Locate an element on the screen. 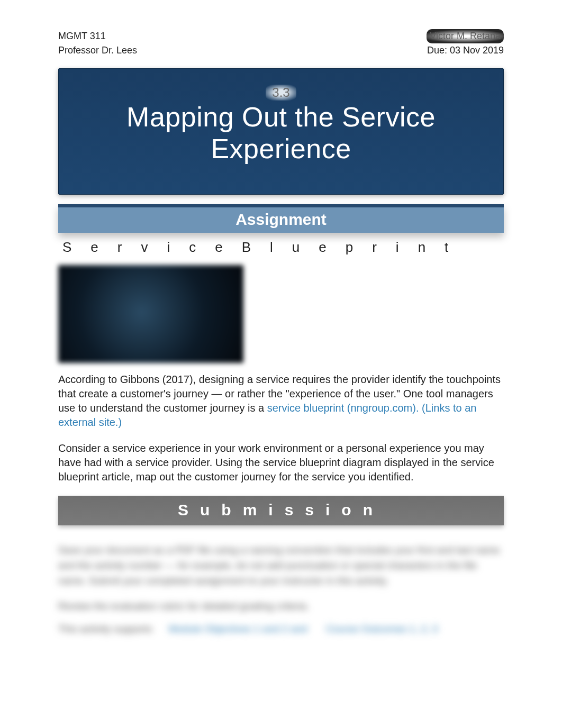 The image size is (562, 728). blurred-link-2: Course Outcomes 1, 2, 3 is located at coordinates (382, 629).